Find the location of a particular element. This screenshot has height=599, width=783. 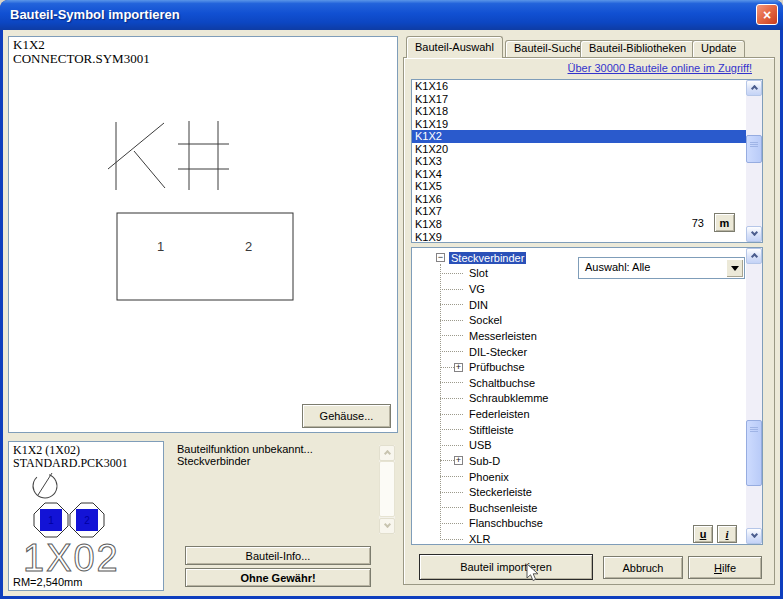

part-list-box: K1X16K1X17K1X18K1X19K1X2K1X20K1X3K1X4K1X… is located at coordinates (587, 161).